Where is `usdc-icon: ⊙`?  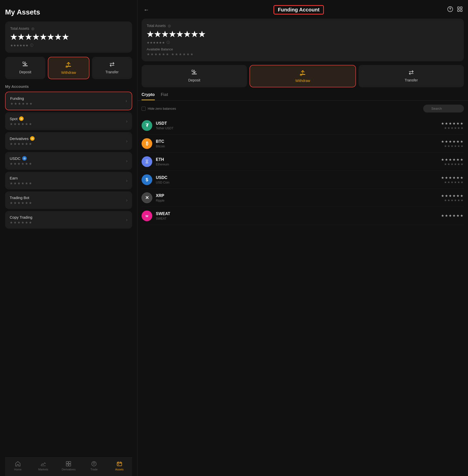 usdc-icon: ⊙ is located at coordinates (24, 158).